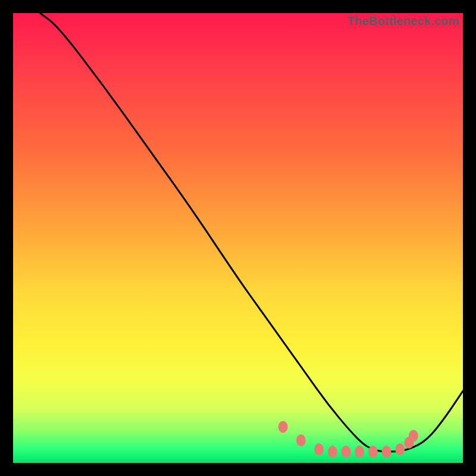 Image resolution: width=476 pixels, height=476 pixels. What do you see at coordinates (403, 21) in the screenshot?
I see `watermark-text: TheBottleneck.com` at bounding box center [403, 21].